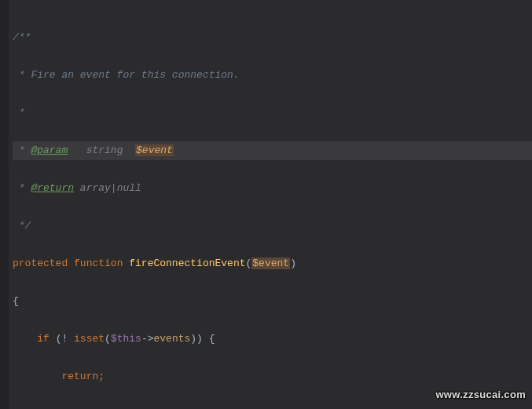 This screenshot has height=409, width=532. What do you see at coordinates (49, 151) in the screenshot?
I see `param-tag: @param` at bounding box center [49, 151].